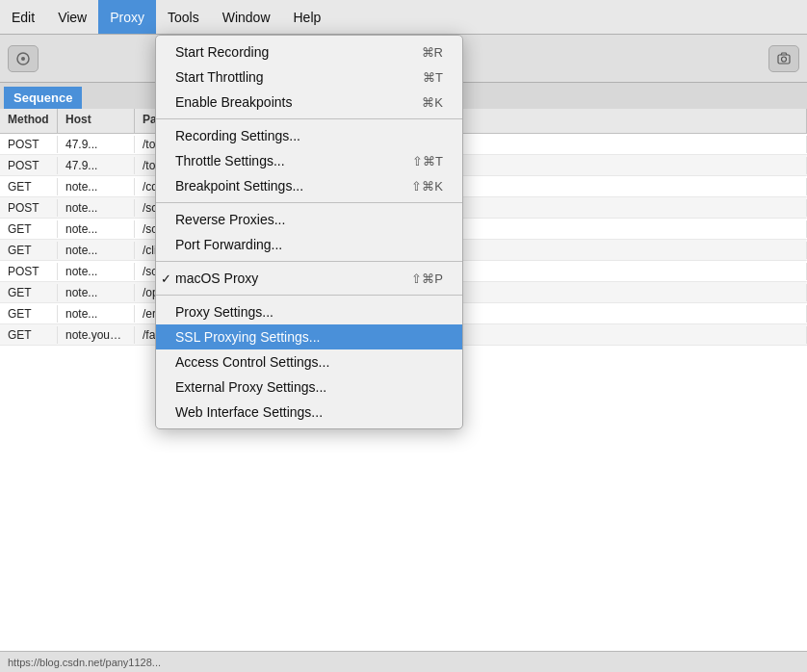 This screenshot has width=807, height=672. What do you see at coordinates (247, 337) in the screenshot?
I see `menu-item-label: SSL Proxying Settings...` at bounding box center [247, 337].